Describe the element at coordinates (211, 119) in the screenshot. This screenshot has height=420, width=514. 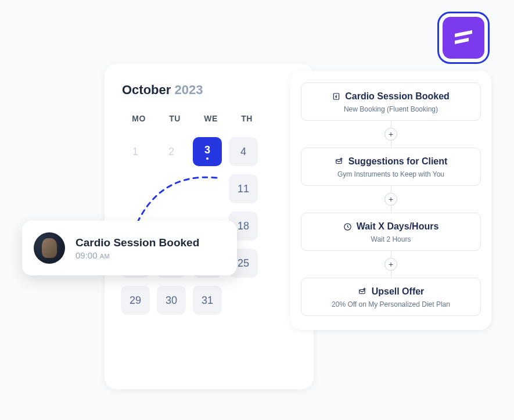
I see `weekday-we: WE` at that location.